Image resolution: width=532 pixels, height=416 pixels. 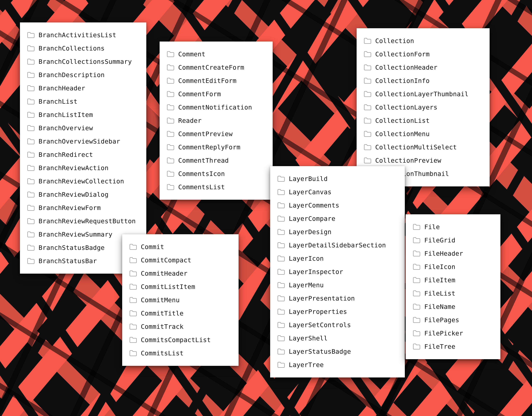 I want to click on folder-item: CollectionHeader, so click(x=423, y=67).